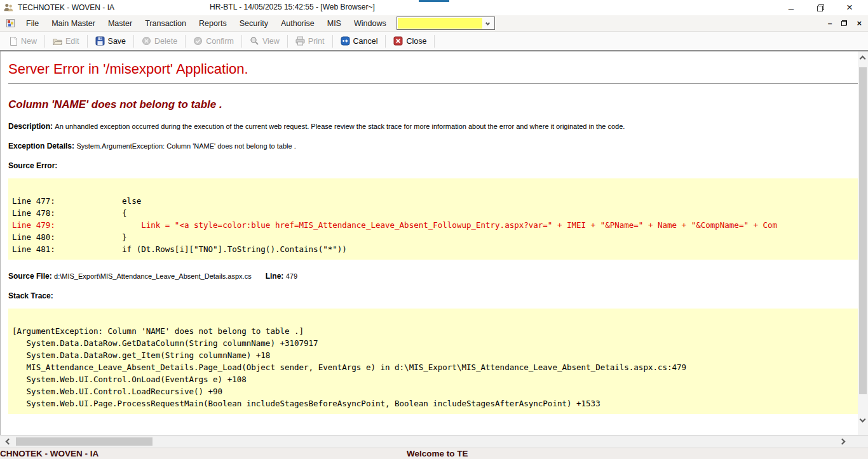  I want to click on edit-button: Edit, so click(66, 41).